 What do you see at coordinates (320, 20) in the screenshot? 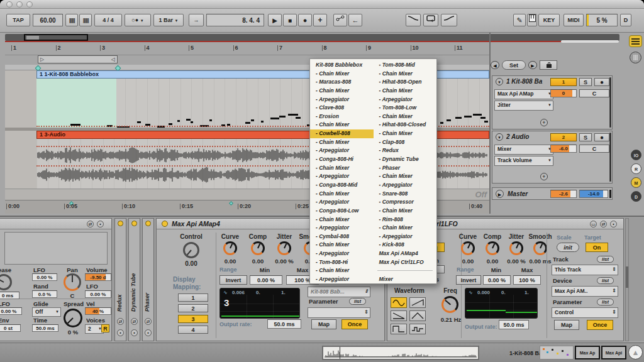
I see `overdub-button: +` at bounding box center [320, 20].